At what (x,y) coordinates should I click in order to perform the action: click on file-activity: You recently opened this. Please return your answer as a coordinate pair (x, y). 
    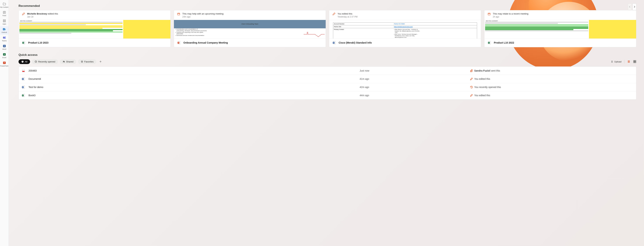
    Looking at the image, I should click on (552, 87).